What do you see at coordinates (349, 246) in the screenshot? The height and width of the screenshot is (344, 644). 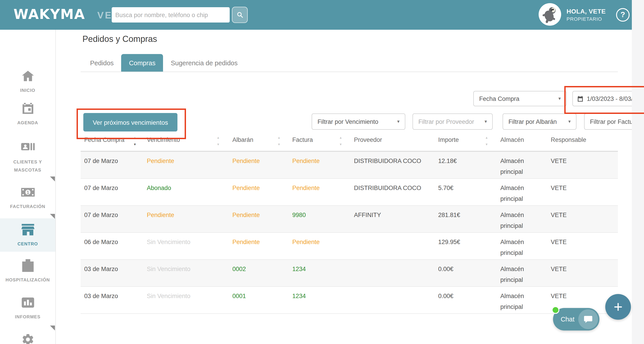 I see `table-row: 06 de MarzoSin VencimientoPendientePendi…` at bounding box center [349, 246].